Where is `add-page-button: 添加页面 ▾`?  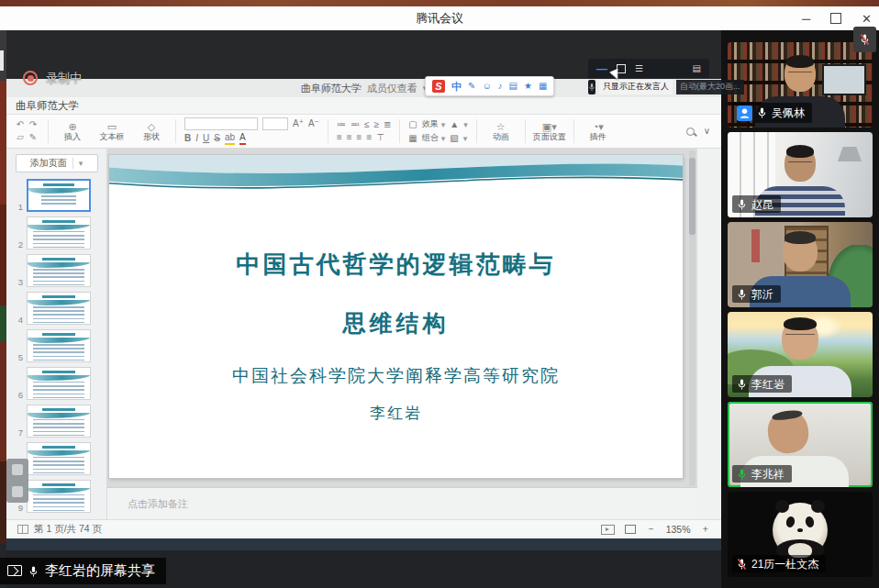
add-page-button: 添加页面 ▾ is located at coordinates (57, 163).